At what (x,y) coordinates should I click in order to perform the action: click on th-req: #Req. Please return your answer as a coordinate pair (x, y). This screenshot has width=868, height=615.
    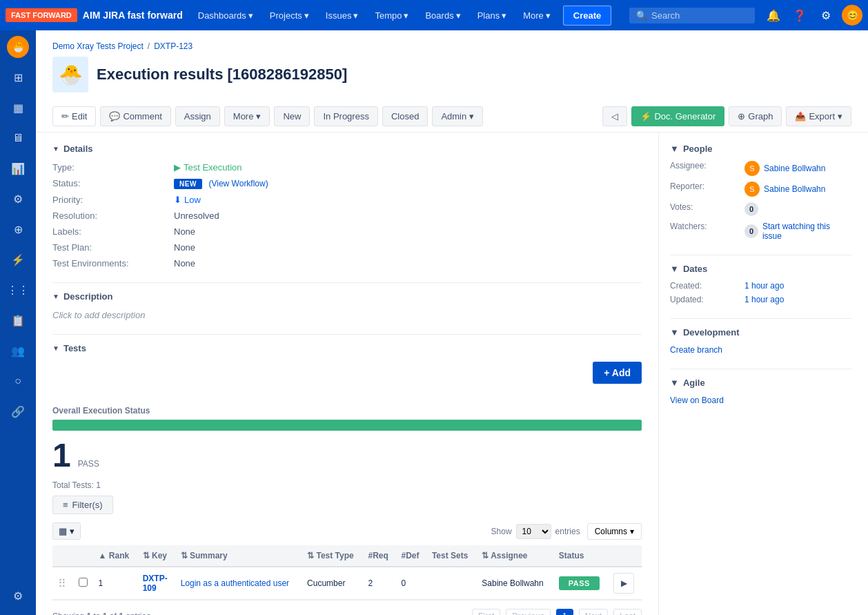
    Looking at the image, I should click on (379, 556).